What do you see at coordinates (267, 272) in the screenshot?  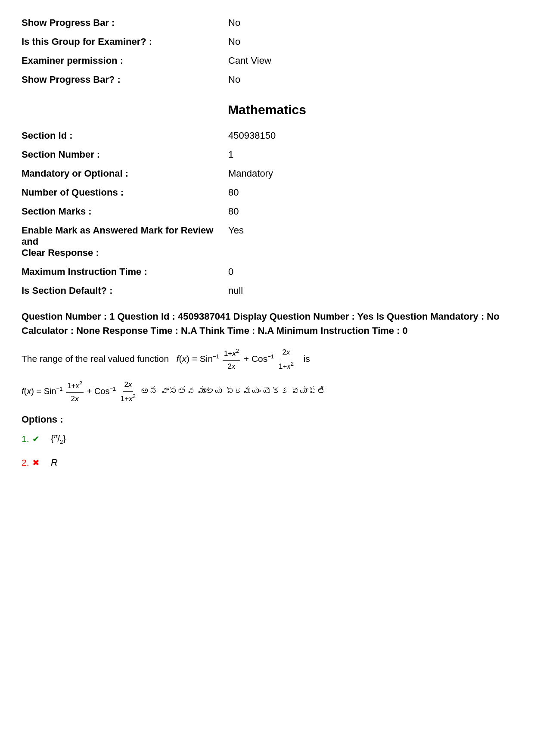 I see `max-instruction-time-row: Maximum Instruction Time : 0` at bounding box center [267, 272].